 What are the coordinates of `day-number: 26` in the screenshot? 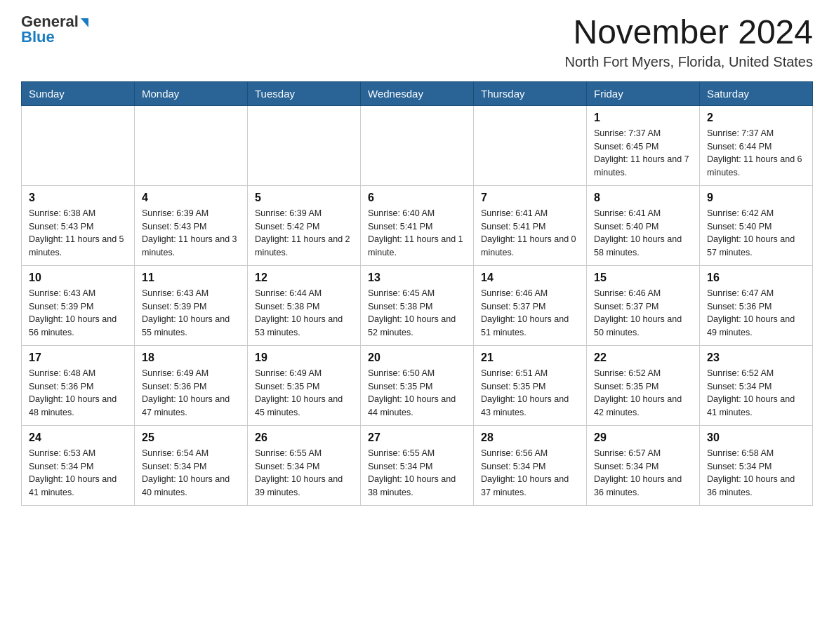 It's located at (304, 438).